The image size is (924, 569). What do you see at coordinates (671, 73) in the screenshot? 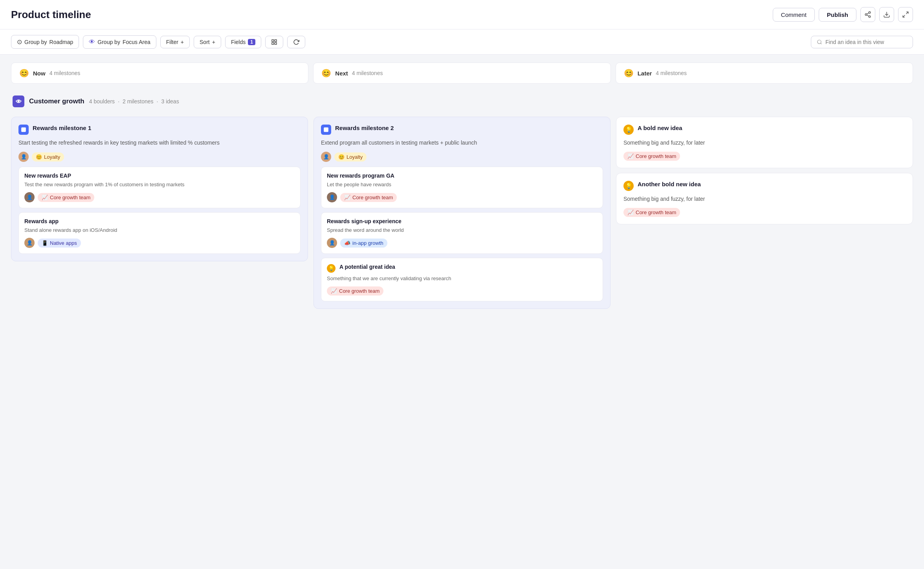
I see `later-count: 4 milestones` at bounding box center [671, 73].